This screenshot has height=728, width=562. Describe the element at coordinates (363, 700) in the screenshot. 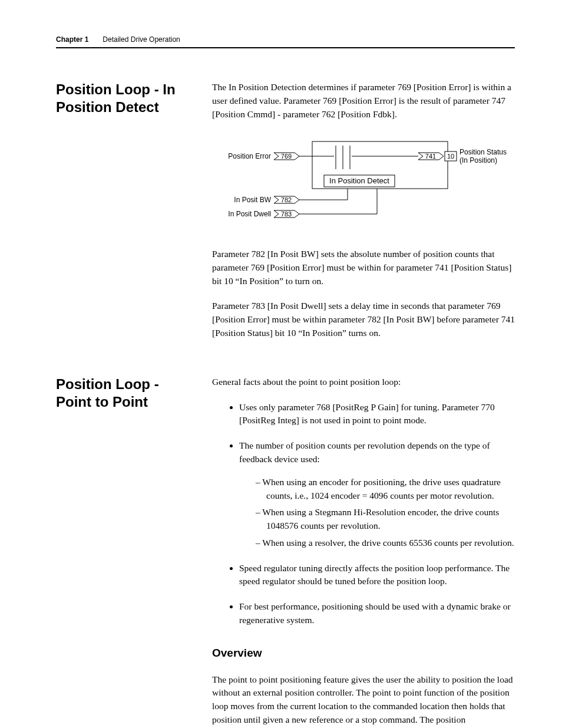

I see `paragraph: The point to point positioning feature g…` at that location.